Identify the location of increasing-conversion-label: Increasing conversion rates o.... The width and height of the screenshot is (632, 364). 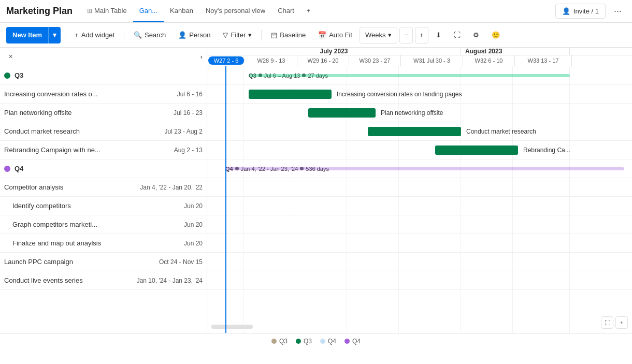
(71, 94).